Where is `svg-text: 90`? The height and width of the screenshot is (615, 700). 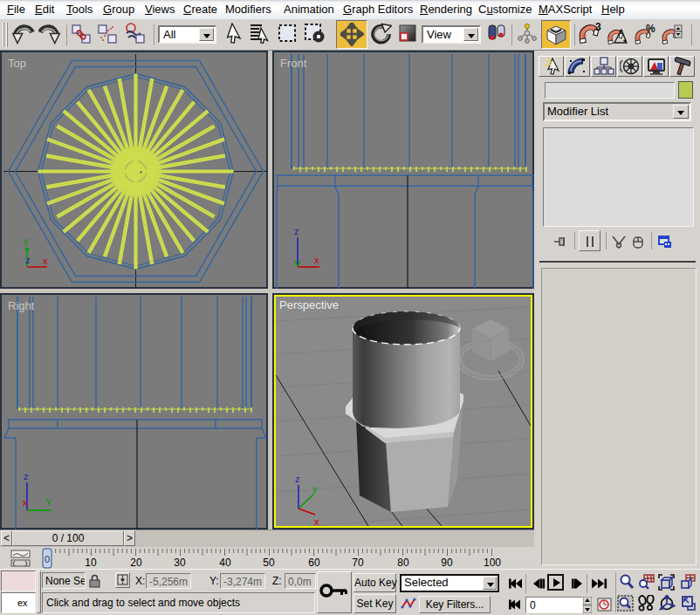
svg-text: 90 is located at coordinates (447, 563).